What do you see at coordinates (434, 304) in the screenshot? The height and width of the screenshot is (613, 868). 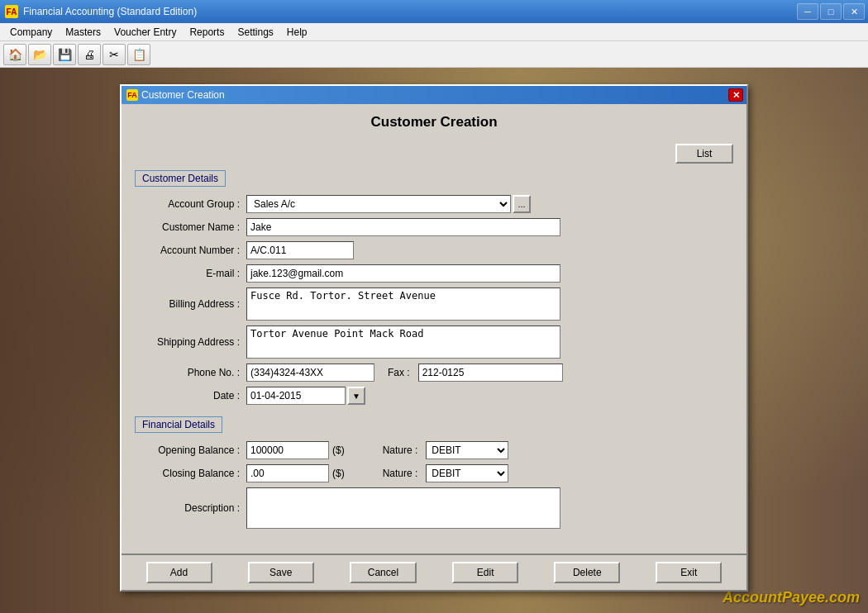 I see `billing-address-row: Billing Address : Fusce Rd. Tortor. Stre…` at bounding box center [434, 304].